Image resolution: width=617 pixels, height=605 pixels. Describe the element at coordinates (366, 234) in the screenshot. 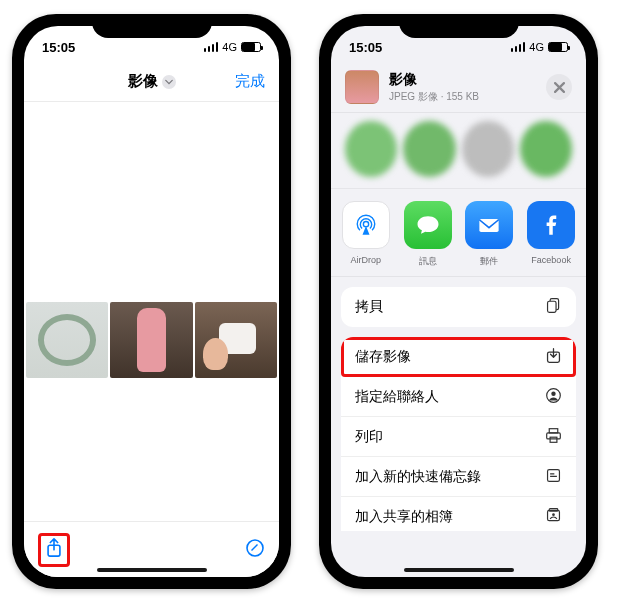

I see `app-airdrop: AirDrop` at that location.